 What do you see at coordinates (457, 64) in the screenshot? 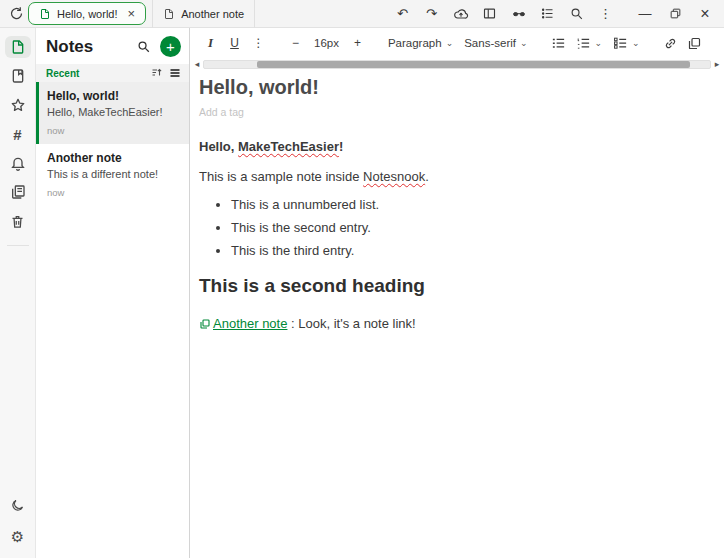
I see `toolbar-scrollbar: ◂ ▸` at bounding box center [457, 64].